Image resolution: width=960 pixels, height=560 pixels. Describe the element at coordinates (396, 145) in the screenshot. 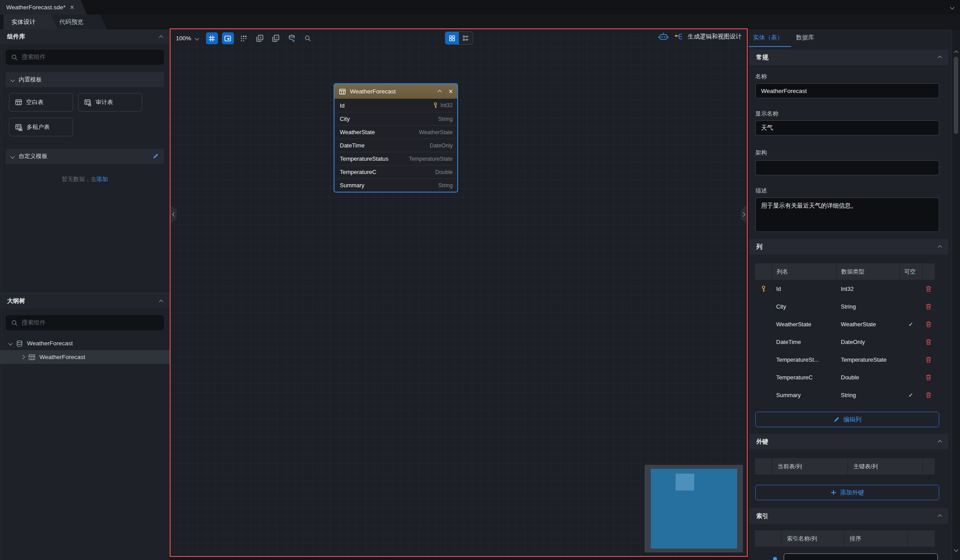

I see `entity-field-row: DateTime DateOnly` at that location.